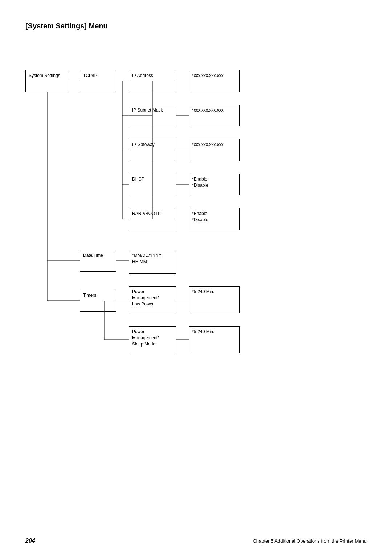  I want to click on footer-chapter-text: Chapter 5 Additional Operations from the…, so click(310, 541).